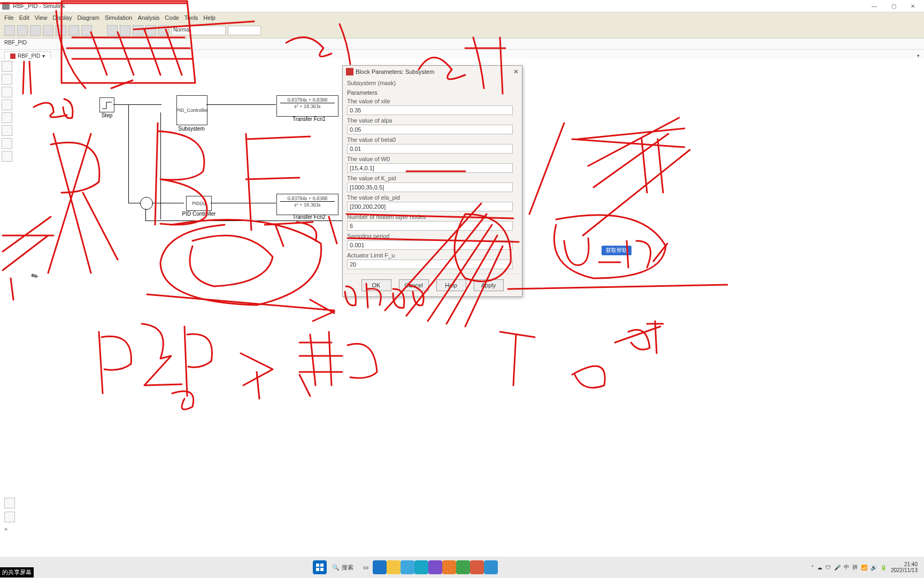 Image resolution: width=924 pixels, height=578 pixels. What do you see at coordinates (320, 567) in the screenshot?
I see `start-button` at bounding box center [320, 567].